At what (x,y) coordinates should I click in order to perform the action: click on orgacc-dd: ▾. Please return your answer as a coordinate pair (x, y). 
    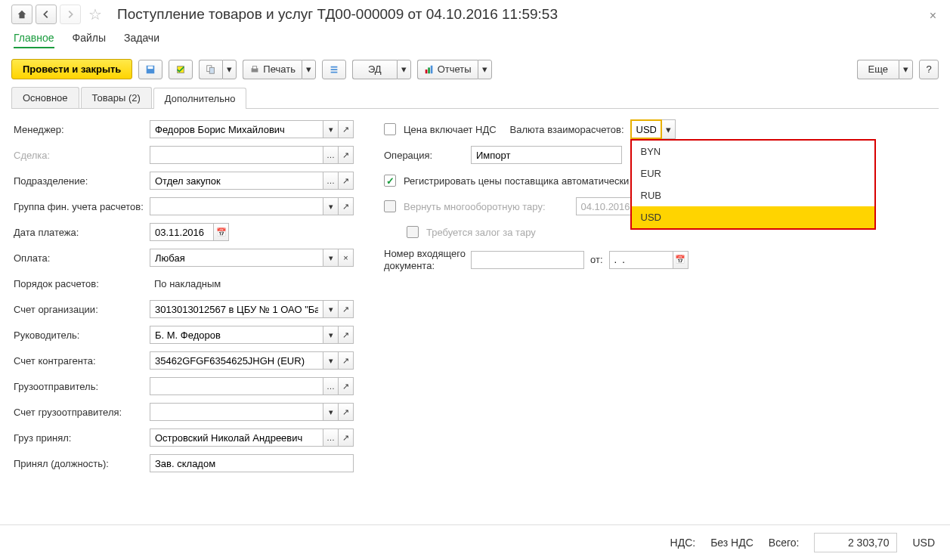
    Looking at the image, I should click on (331, 309).